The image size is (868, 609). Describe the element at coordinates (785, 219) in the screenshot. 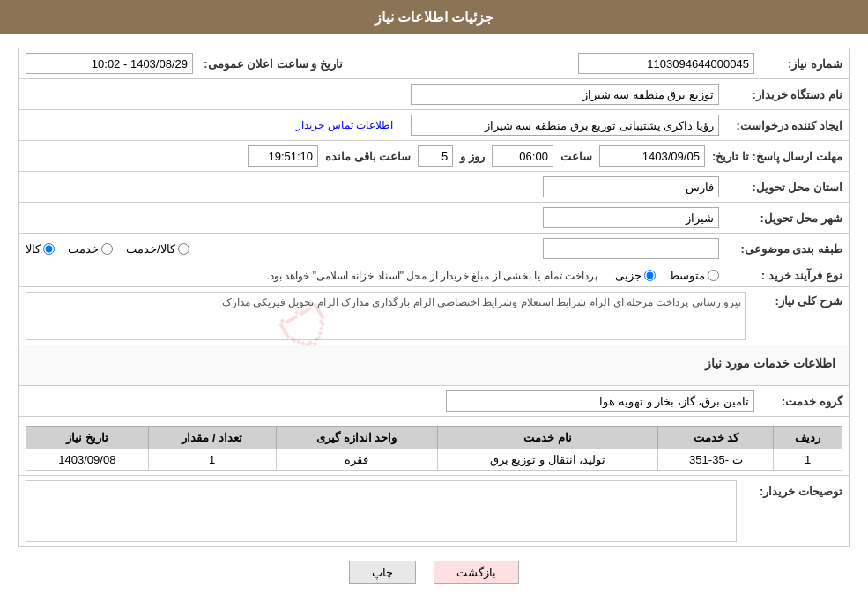

I see `shahr-label: شهر محل تحویل:` at that location.